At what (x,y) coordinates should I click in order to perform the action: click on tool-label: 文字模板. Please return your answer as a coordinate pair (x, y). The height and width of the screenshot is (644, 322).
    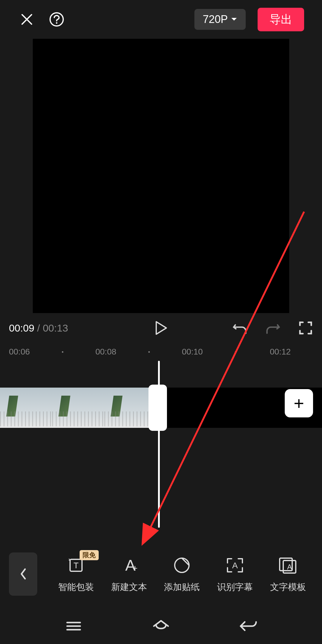
    Looking at the image, I should click on (288, 587).